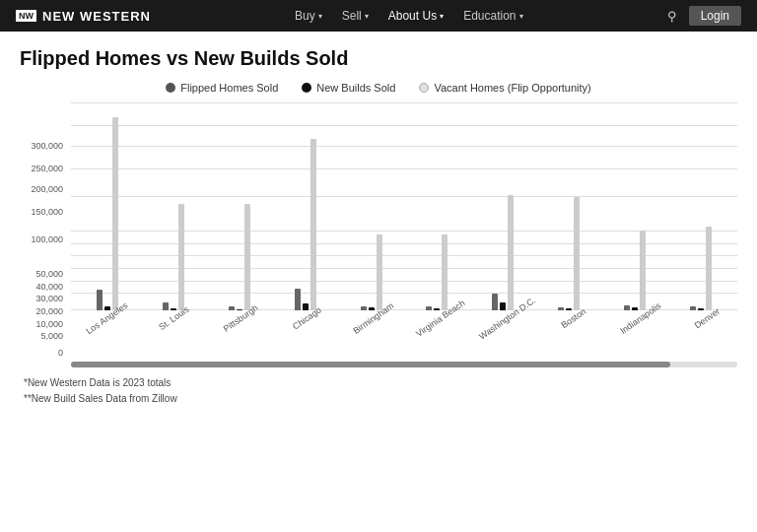 The height and width of the screenshot is (532, 757). I want to click on y-axis-label: 5,000, so click(53, 337).